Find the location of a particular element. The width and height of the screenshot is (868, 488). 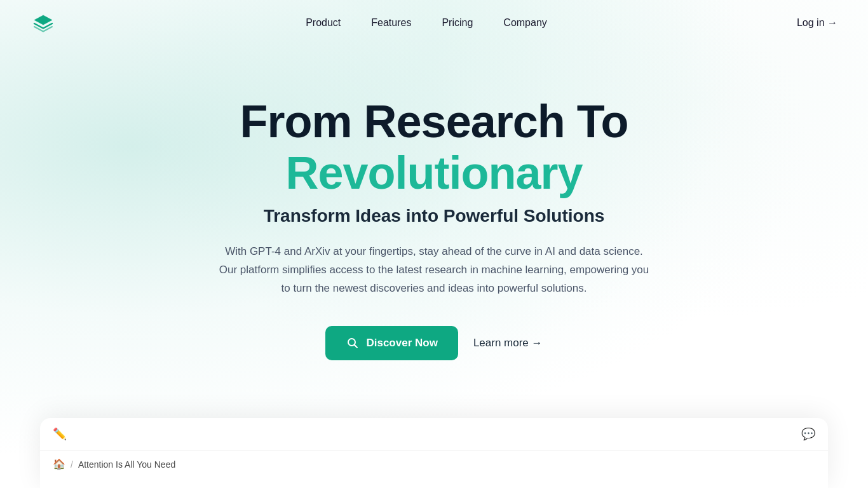

search-icon is located at coordinates (353, 343).